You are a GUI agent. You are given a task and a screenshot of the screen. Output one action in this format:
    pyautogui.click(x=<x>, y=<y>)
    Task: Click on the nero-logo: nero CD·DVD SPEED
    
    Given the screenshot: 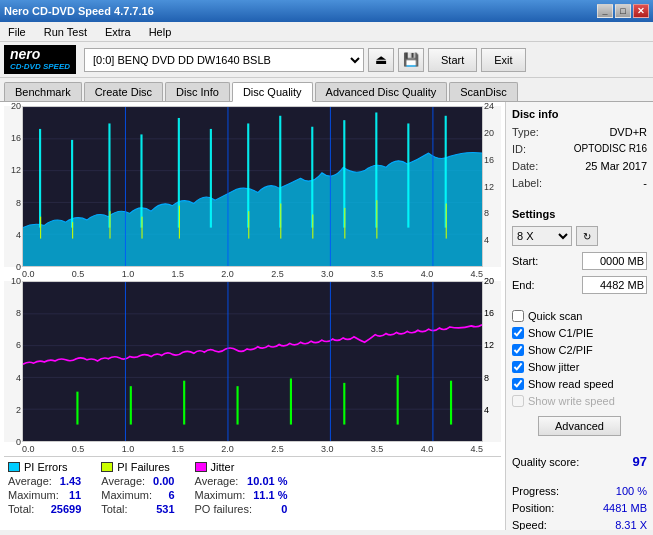 What is the action you would take?
    pyautogui.click(x=40, y=59)
    